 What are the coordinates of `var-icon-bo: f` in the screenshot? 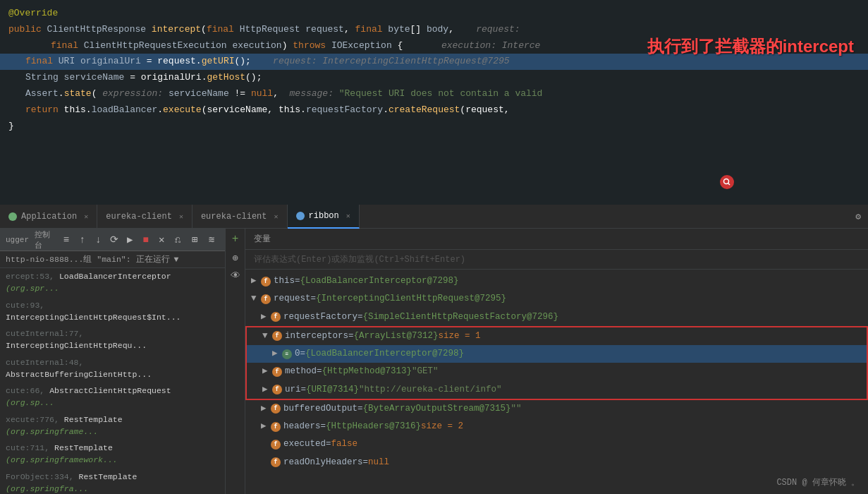 It's located at (276, 409).